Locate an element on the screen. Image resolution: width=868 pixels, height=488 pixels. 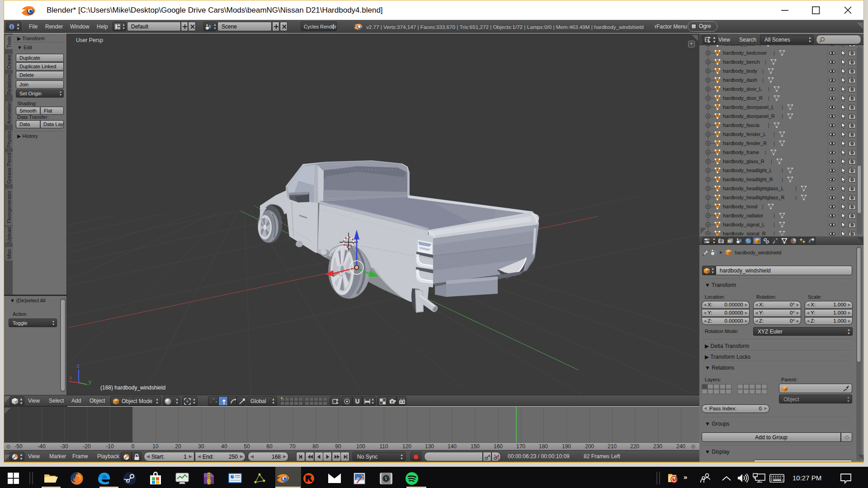
svg-text: z is located at coordinates (78, 366).